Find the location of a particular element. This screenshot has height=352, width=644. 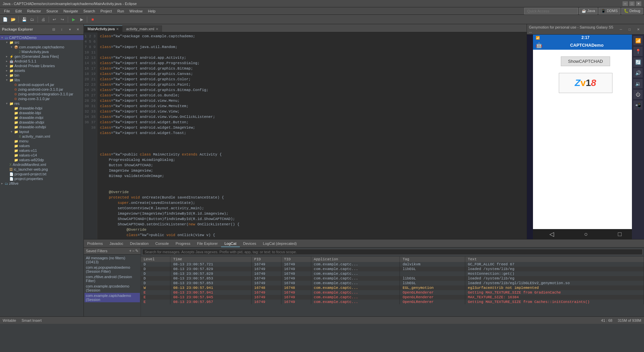

pe-menu-button: ▾ is located at coordinates (70, 29).